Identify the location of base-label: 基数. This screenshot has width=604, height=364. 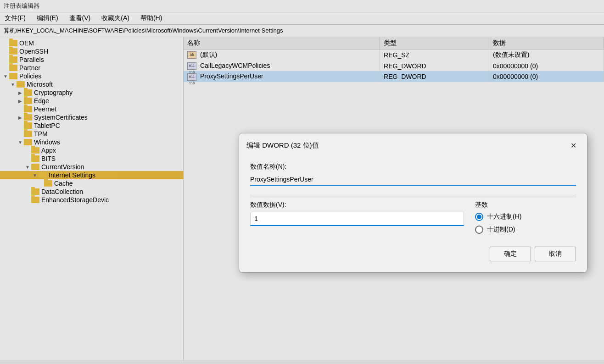
(526, 205).